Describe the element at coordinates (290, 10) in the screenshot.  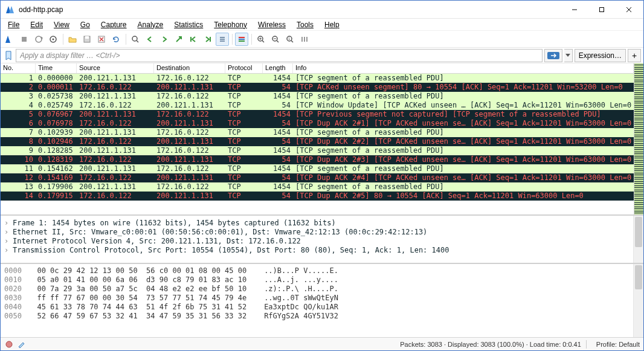
I see `window-title: odd-http.pcap` at that location.